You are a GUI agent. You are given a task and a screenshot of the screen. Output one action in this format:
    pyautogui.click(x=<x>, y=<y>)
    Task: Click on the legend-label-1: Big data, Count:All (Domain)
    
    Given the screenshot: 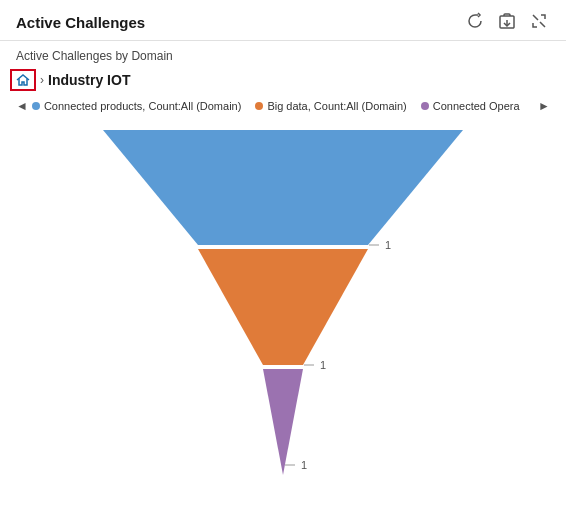 What is the action you would take?
    pyautogui.click(x=336, y=106)
    